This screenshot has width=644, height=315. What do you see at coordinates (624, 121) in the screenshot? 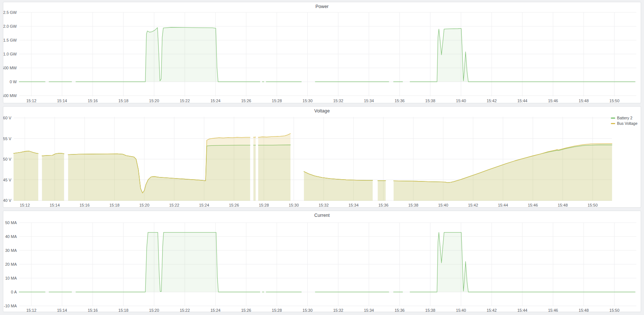
I see `voltage-legend: Battery 2Bus Voltage` at bounding box center [624, 121].